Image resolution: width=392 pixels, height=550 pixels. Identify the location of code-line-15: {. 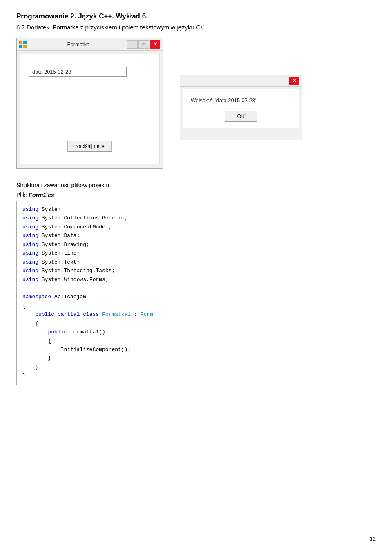
(131, 341).